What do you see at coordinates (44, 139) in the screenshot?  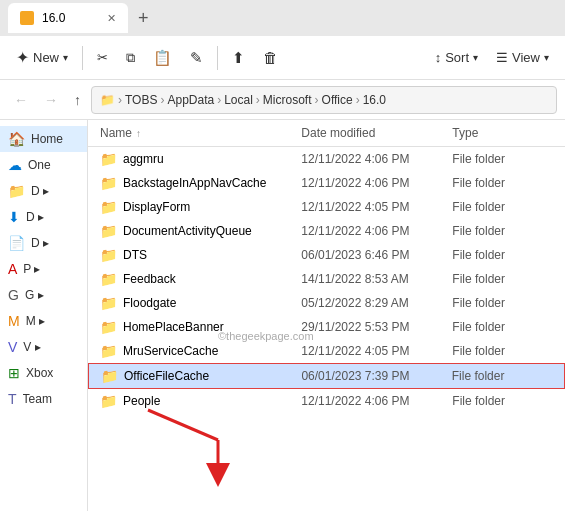 I see `sidebar-item-home: 🏠 Home` at bounding box center [44, 139].